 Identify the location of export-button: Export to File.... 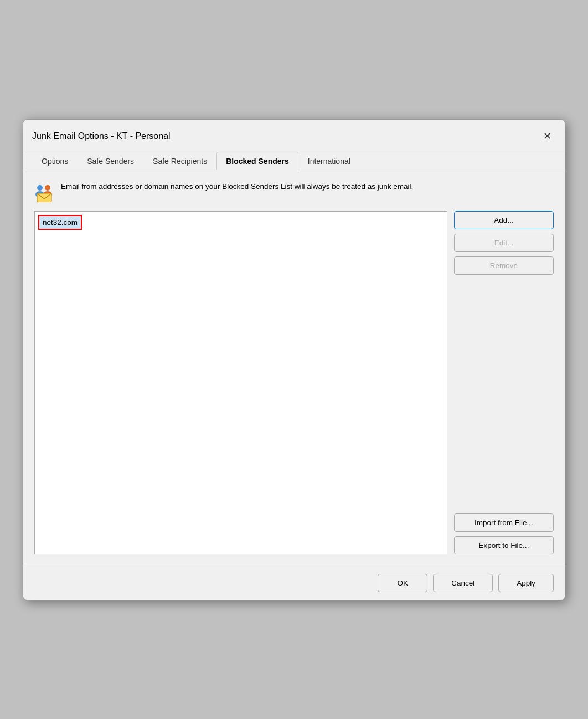
(504, 545).